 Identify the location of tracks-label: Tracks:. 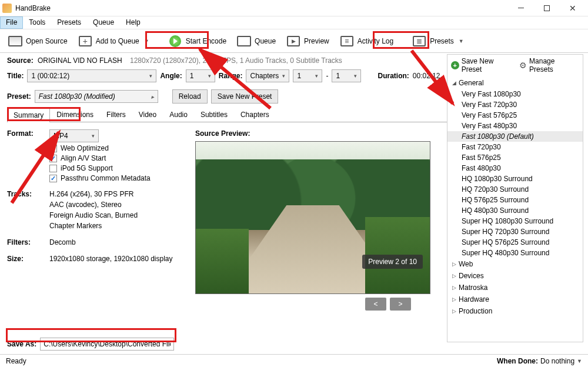
(28, 211).